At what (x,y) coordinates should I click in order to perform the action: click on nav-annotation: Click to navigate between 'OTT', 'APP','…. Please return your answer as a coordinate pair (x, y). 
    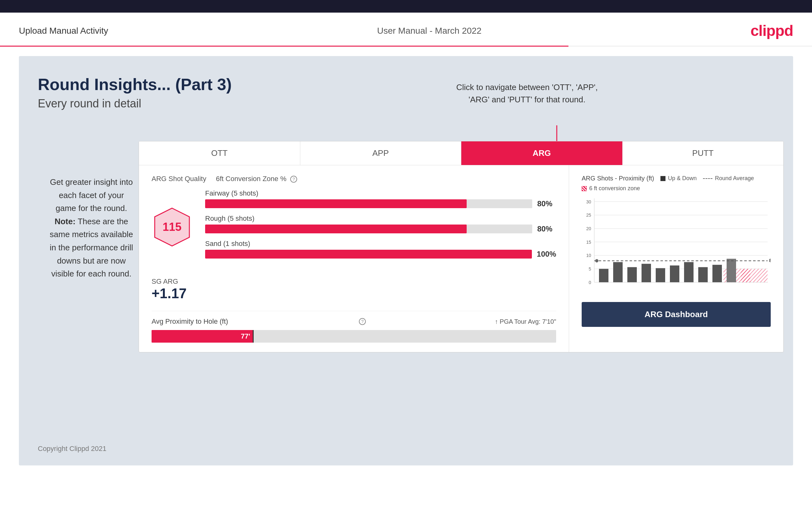
    Looking at the image, I should click on (527, 94).